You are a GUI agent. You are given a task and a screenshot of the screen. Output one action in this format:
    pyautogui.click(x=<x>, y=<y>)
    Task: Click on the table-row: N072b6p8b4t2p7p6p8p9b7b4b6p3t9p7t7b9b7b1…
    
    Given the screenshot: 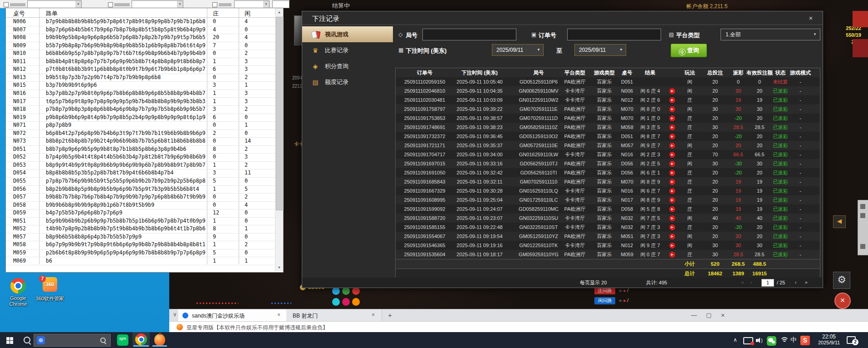 What is the action you would take?
    pyautogui.click(x=141, y=134)
    